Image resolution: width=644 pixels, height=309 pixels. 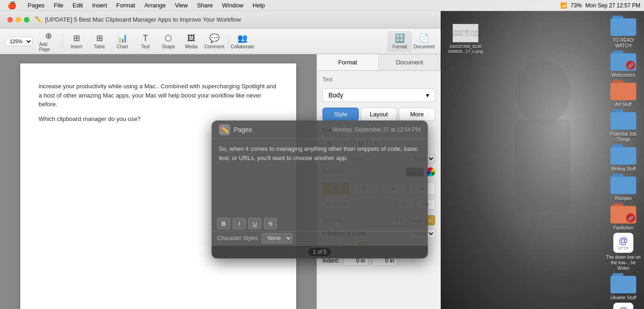 What do you see at coordinates (623, 126) in the screenshot?
I see `desktop-icon-potential-job-things: Potential JobThings` at bounding box center [623, 126].